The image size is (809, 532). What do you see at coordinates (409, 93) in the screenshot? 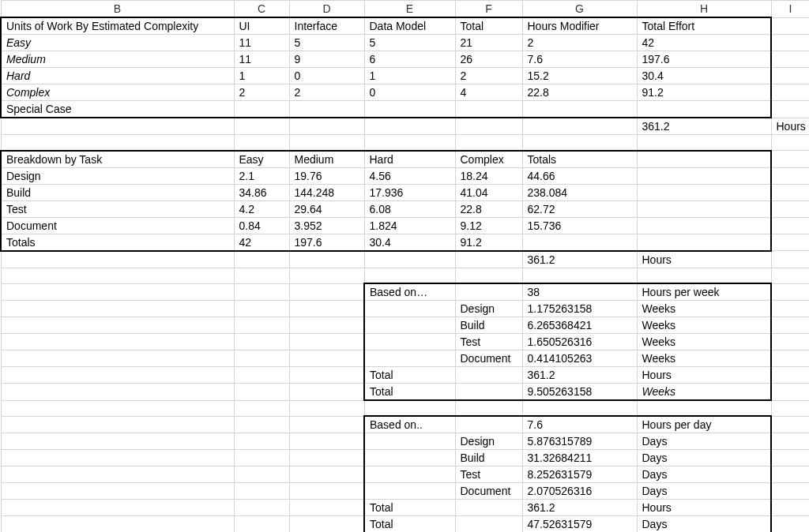
I see `cell: 0` at bounding box center [409, 93].